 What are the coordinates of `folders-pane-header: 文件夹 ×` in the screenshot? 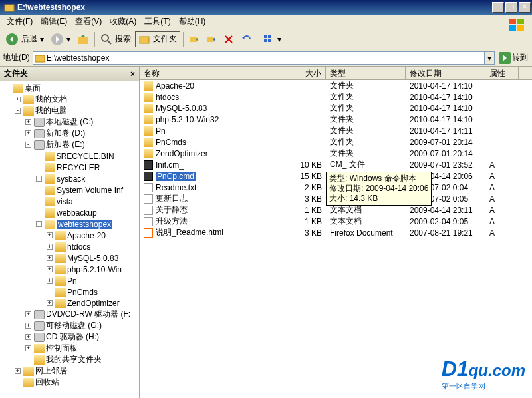 It's located at (69, 74).